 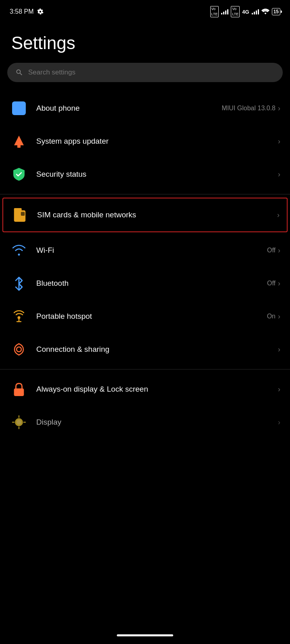 What do you see at coordinates (249, 108) in the screenshot?
I see `about-phone-subtitle: MIUI Global 13.0.8` at bounding box center [249, 108].